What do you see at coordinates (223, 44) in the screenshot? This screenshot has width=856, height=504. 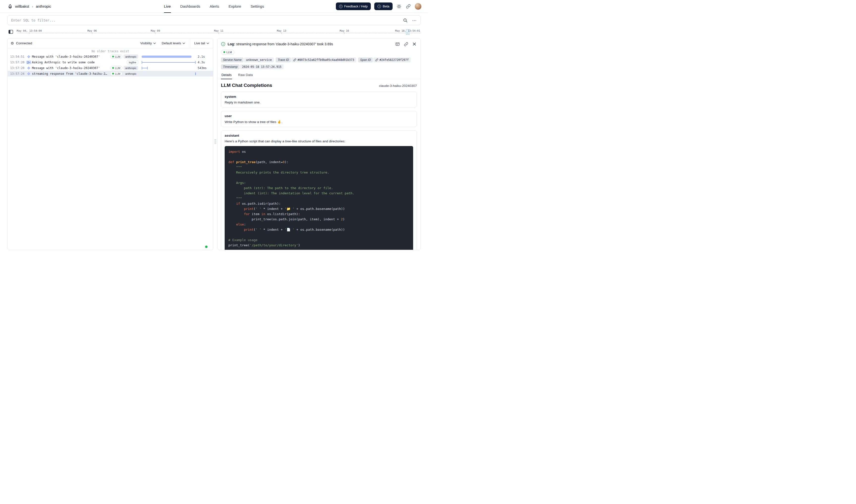 I see `info-icon` at bounding box center [223, 44].